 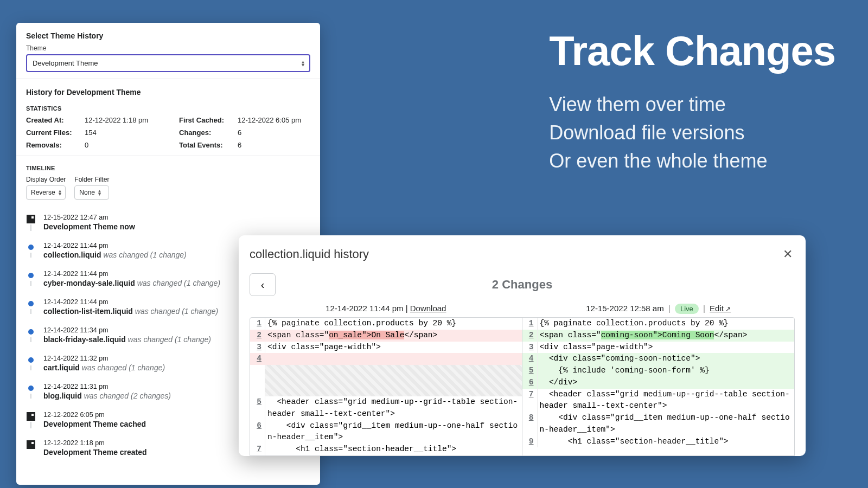 What do you see at coordinates (659, 401) in the screenshot?
I see `code-line: 7 <header class="grid medium-up--grid--t…` at bounding box center [659, 401].